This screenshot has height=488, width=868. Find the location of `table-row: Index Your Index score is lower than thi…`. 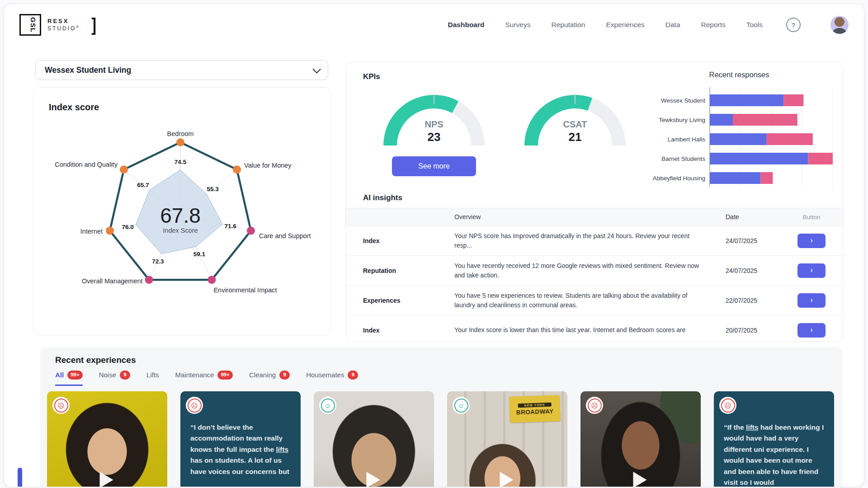

table-row: Index Your Index score is lower than thi… is located at coordinates (594, 328).